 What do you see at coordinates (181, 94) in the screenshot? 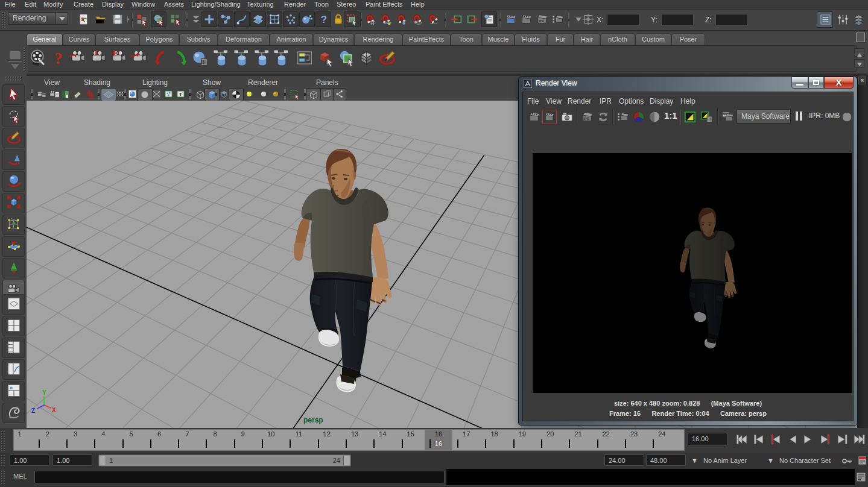
I see `svg-text: T` at bounding box center [181, 94].